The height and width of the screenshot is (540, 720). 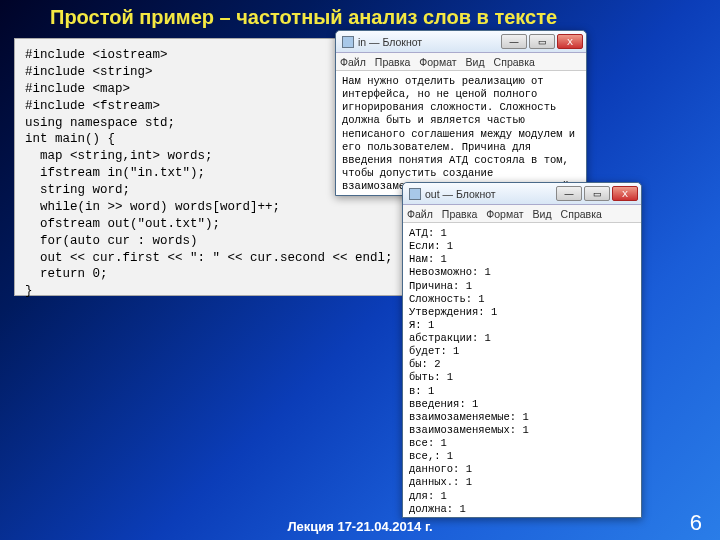 I want to click on footer: Лекция 17-21.04.2014 г., so click(x=360, y=526).